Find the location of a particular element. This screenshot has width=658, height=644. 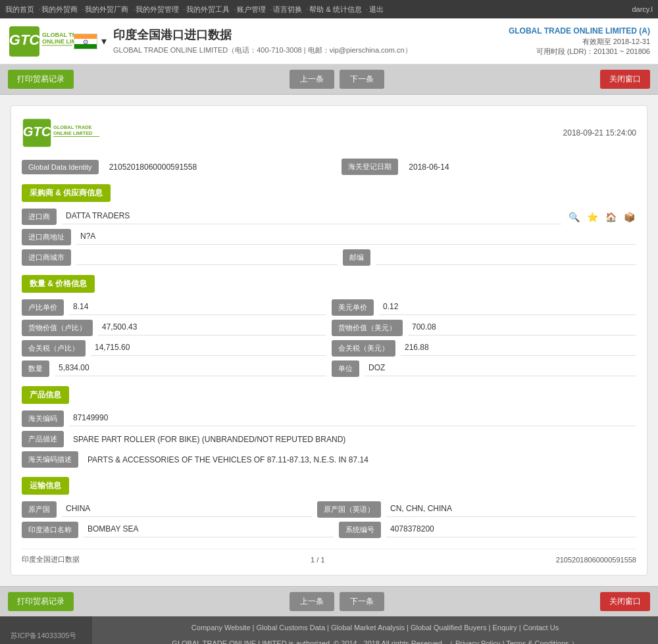

importer-row: 进口商 DATTA TRADERS 🔍 ⭐ 🏠 📦 is located at coordinates (329, 217).